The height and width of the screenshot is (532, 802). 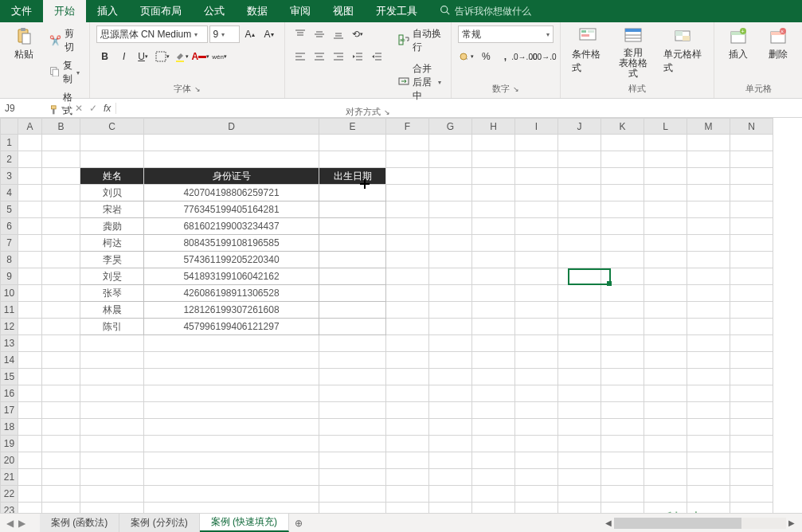 What do you see at coordinates (10, 444) in the screenshot?
I see `row-header: 19` at bounding box center [10, 444].